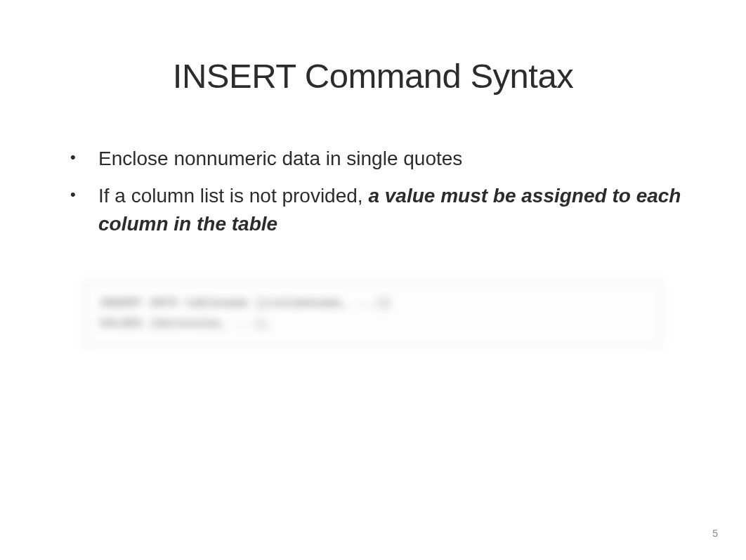 Image resolution: width=746 pixels, height=560 pixels. What do you see at coordinates (715, 533) in the screenshot?
I see `page-number: 5` at bounding box center [715, 533].